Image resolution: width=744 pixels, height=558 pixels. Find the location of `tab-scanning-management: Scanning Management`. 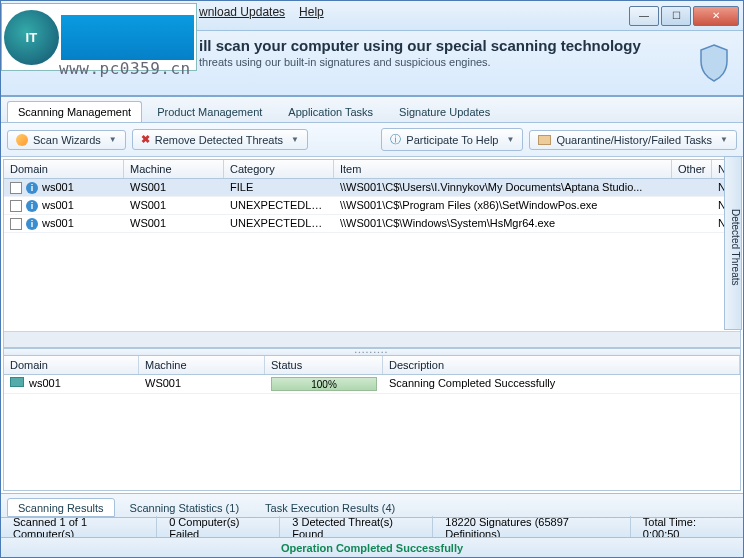

tab-scanning-management: Scanning Management is located at coordinates (74, 112).